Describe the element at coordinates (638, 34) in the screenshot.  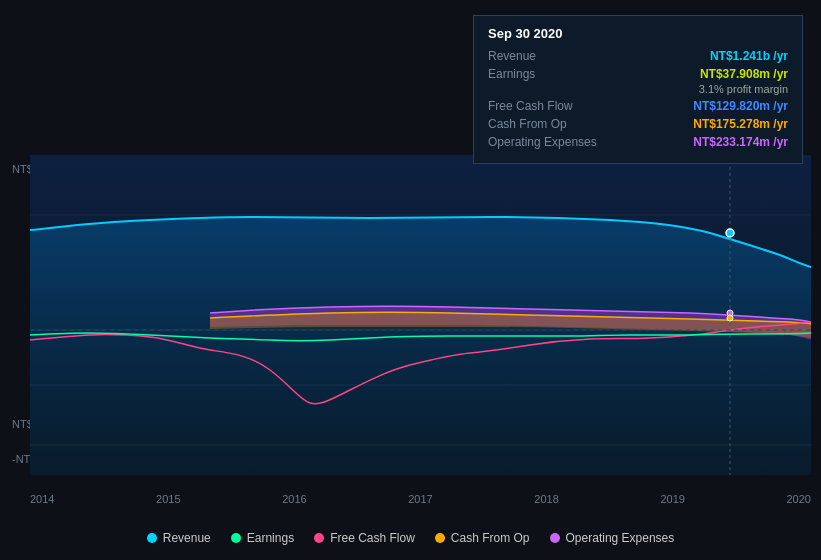
I see `tooltip-date: Sep 30 2020` at that location.